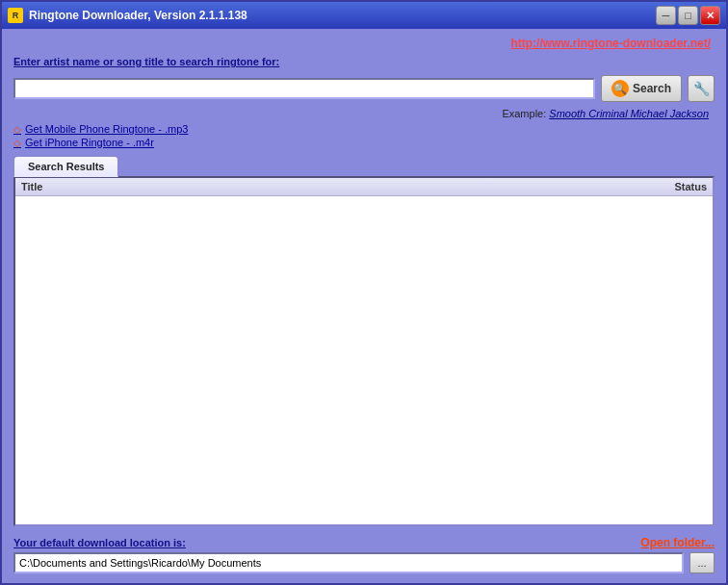 The image size is (728, 585). I want to click on example-text: Smooth Criminal Michael Jackson, so click(629, 114).